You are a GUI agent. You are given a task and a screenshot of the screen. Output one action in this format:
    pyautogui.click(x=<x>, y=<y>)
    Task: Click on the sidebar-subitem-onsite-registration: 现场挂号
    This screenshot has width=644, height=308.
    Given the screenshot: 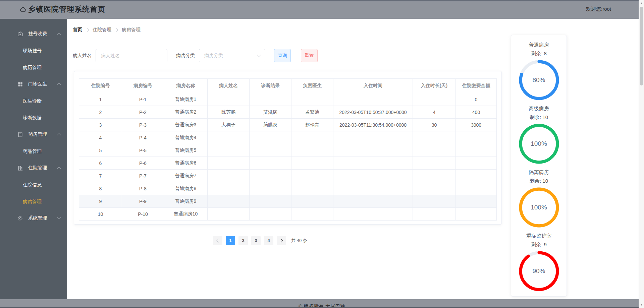 What is the action you would take?
    pyautogui.click(x=34, y=51)
    